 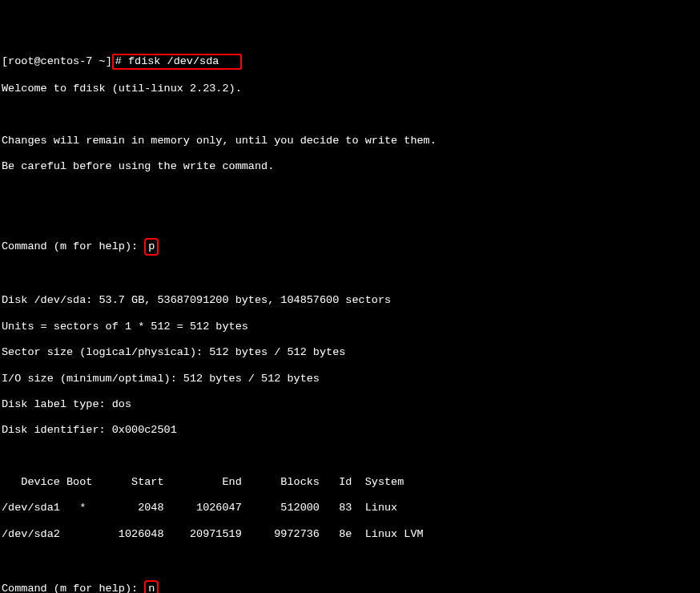 I want to click on disk-info-line: Disk /dev/sda: 53.7 GB, 53687091200 byte…, so click(x=350, y=301).